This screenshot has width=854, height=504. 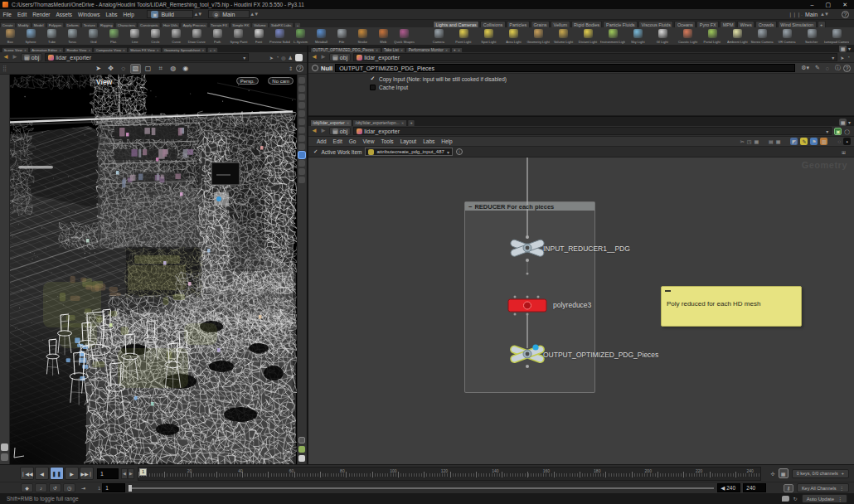 What do you see at coordinates (405, 36) in the screenshot?
I see `shelf-tool: Quick Shapes` at bounding box center [405, 36].